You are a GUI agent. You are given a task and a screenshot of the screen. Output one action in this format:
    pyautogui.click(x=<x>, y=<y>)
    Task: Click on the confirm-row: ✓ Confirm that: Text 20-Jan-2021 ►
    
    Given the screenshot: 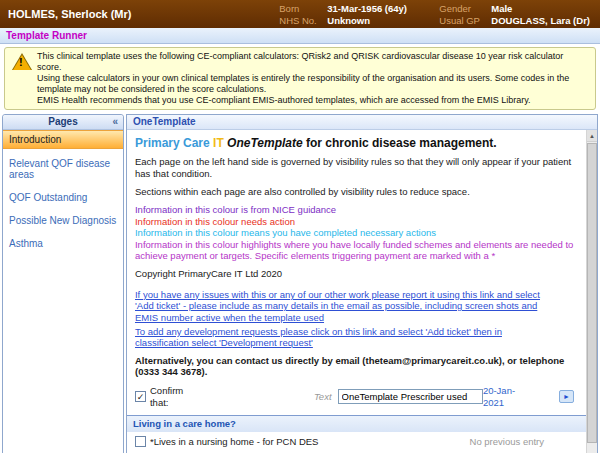 What is the action you would take?
    pyautogui.click(x=356, y=396)
    